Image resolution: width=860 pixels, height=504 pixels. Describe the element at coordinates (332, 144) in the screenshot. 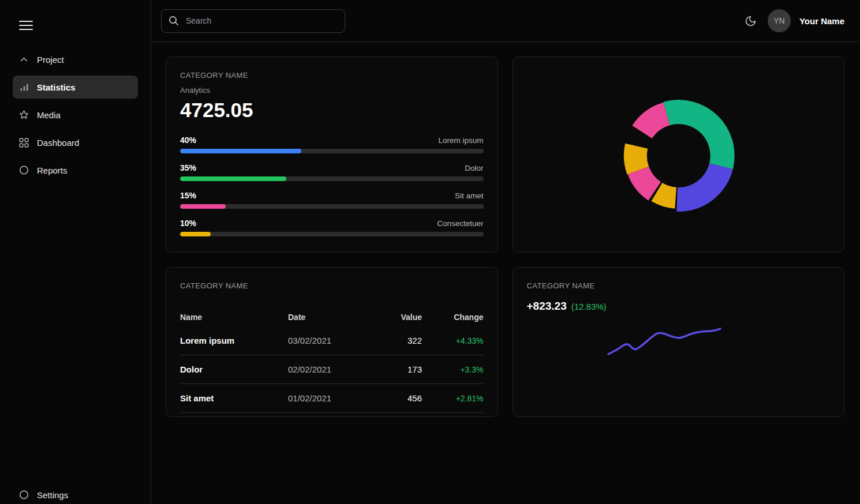

I see `progress-row: 40%Lorem ipsum` at that location.